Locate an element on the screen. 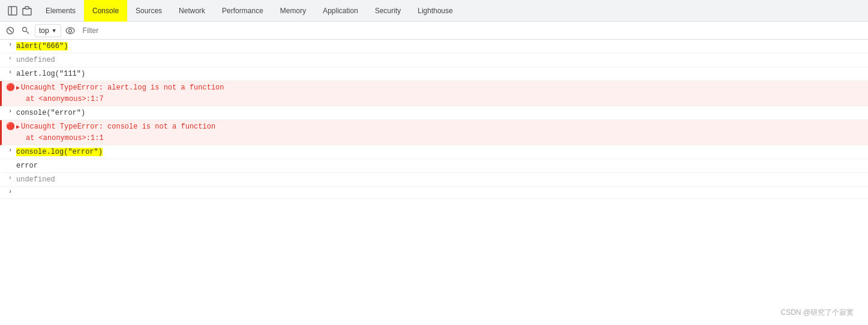  console-input-text: alert.log("111") is located at coordinates (442, 74).